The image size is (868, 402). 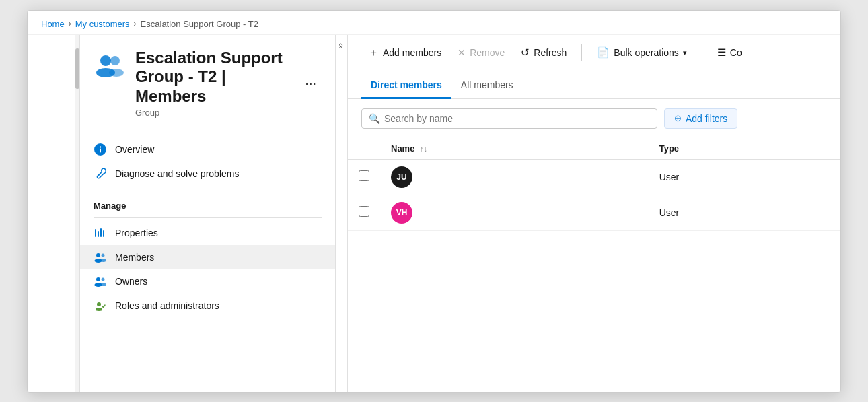 What do you see at coordinates (594, 185) in the screenshot?
I see `members-table: Name ↑↓ Type` at bounding box center [594, 185].